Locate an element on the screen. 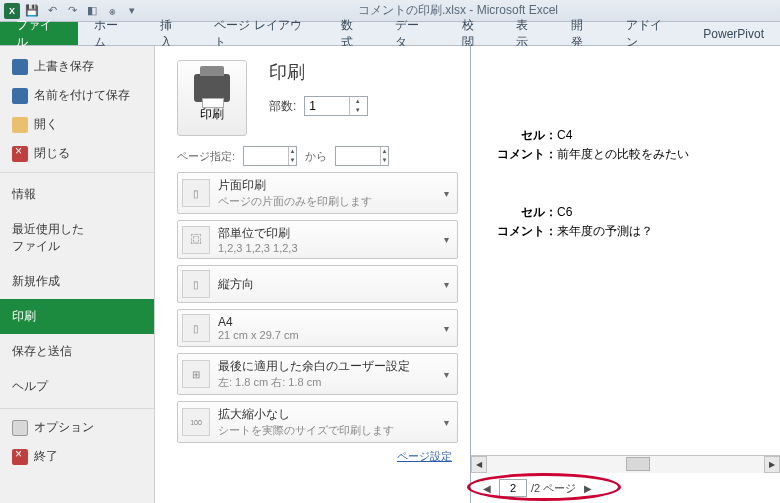  orientation-icon: ▯ is located at coordinates (196, 284).